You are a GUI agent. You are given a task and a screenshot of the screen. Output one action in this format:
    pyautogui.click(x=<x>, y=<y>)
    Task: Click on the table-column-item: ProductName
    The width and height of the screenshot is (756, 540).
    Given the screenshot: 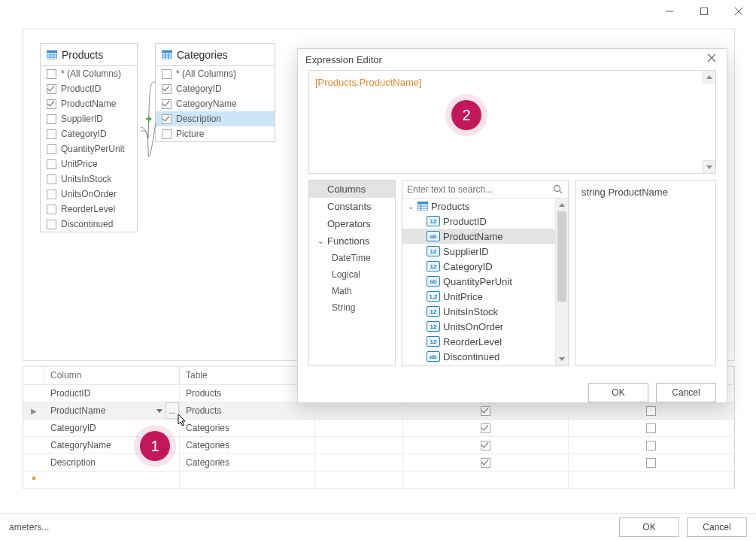 What is the action you would take?
    pyautogui.click(x=89, y=104)
    